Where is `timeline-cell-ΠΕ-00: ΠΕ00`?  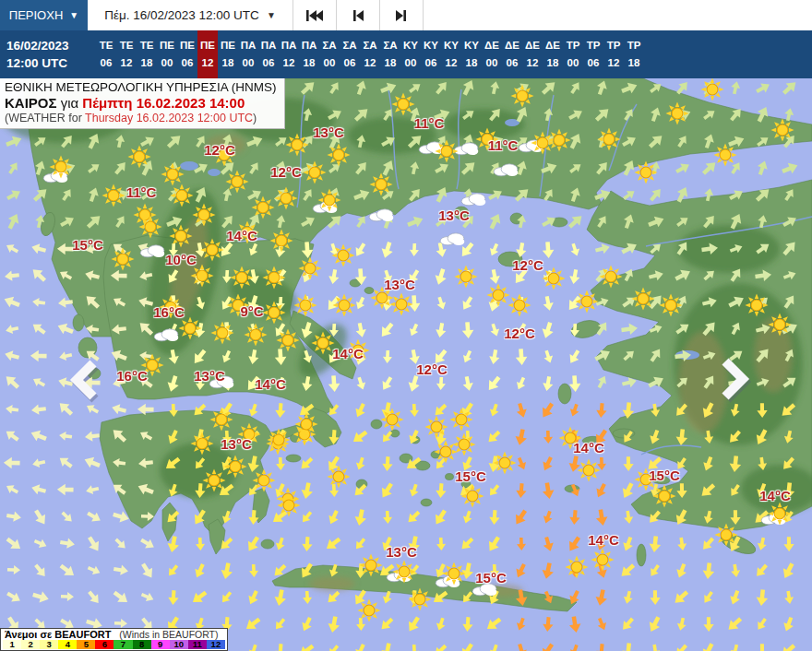 timeline-cell-ΠΕ-00: ΠΕ00 is located at coordinates (167, 54).